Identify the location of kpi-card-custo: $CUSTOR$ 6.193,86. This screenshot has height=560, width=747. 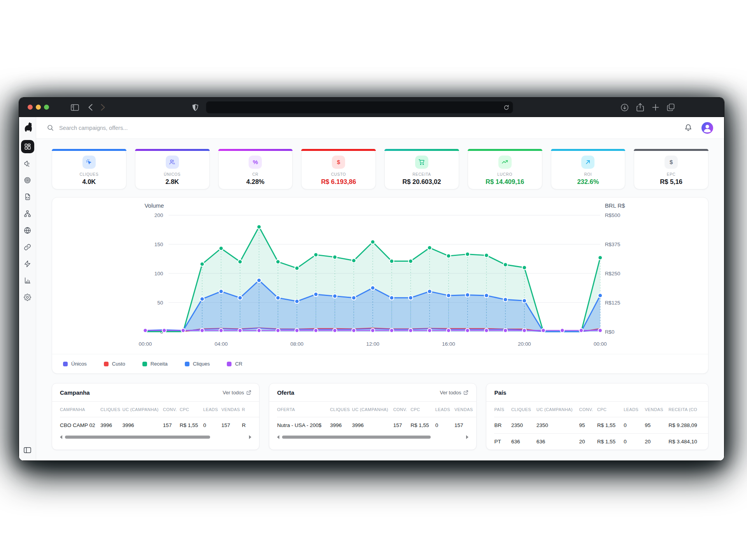
(338, 169).